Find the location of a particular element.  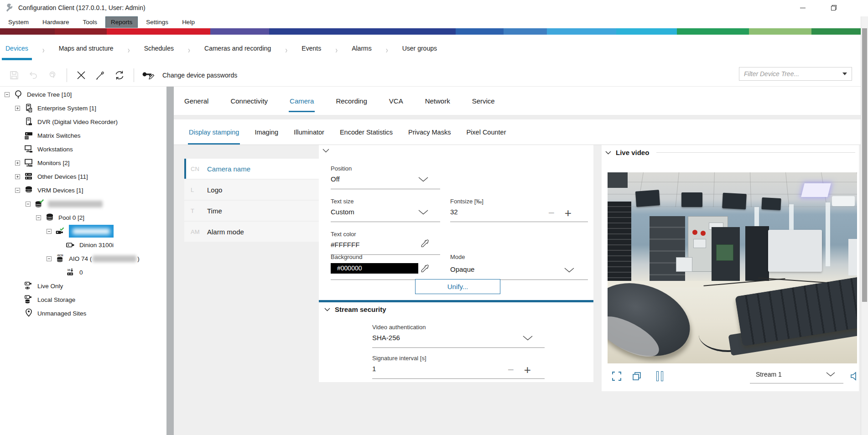

stamping-item-camera-name: CNCamera name is located at coordinates (252, 169).